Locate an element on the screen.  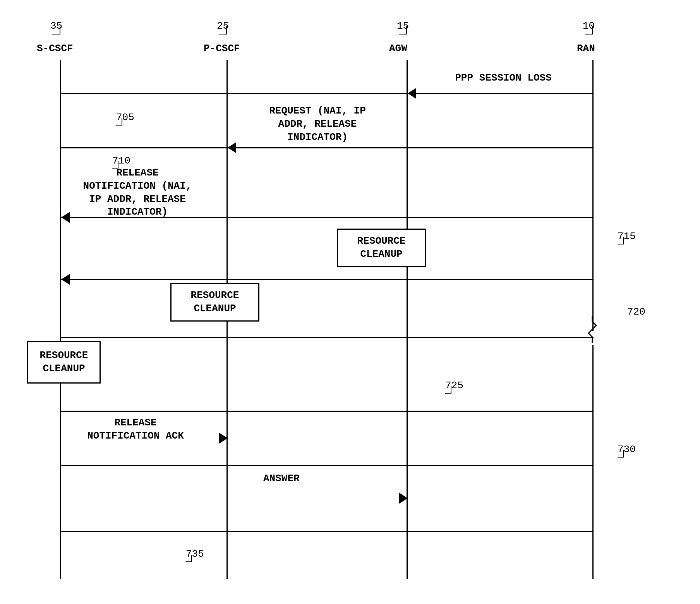
ref-720: 720 is located at coordinates (637, 312).